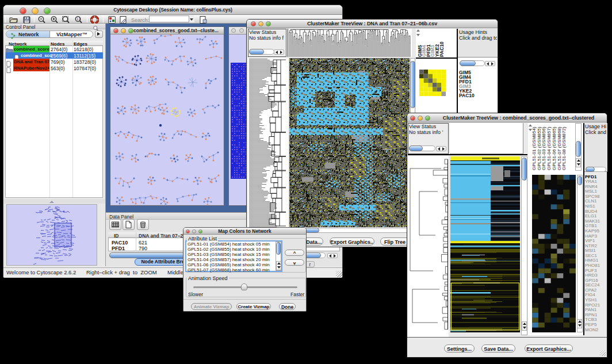 The image size is (612, 364). I want to click on svg-text: 1:1, so click(78, 19).